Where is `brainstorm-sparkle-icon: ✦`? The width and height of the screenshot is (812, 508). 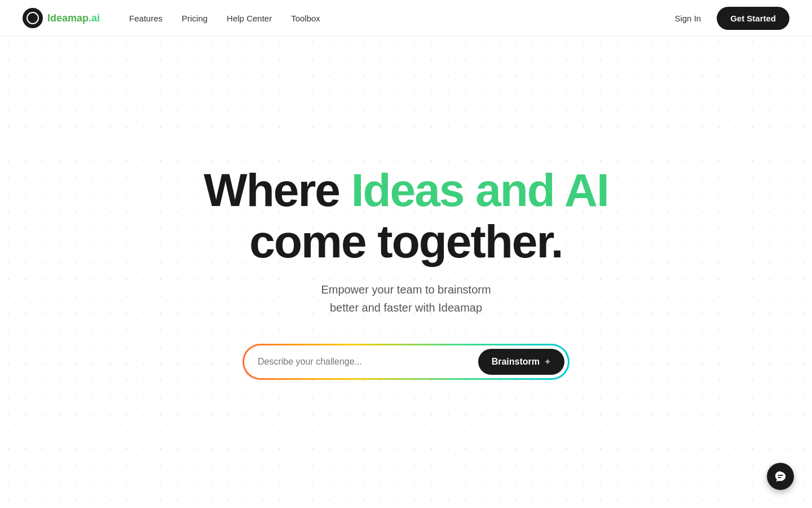
brainstorm-sparkle-icon: ✦ is located at coordinates (548, 362).